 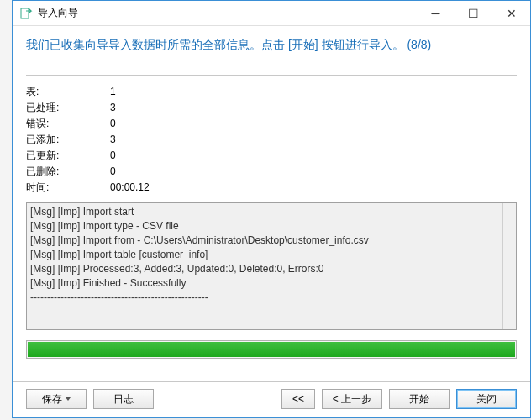 I want to click on stat-row: 错误:0, so click(x=271, y=124).